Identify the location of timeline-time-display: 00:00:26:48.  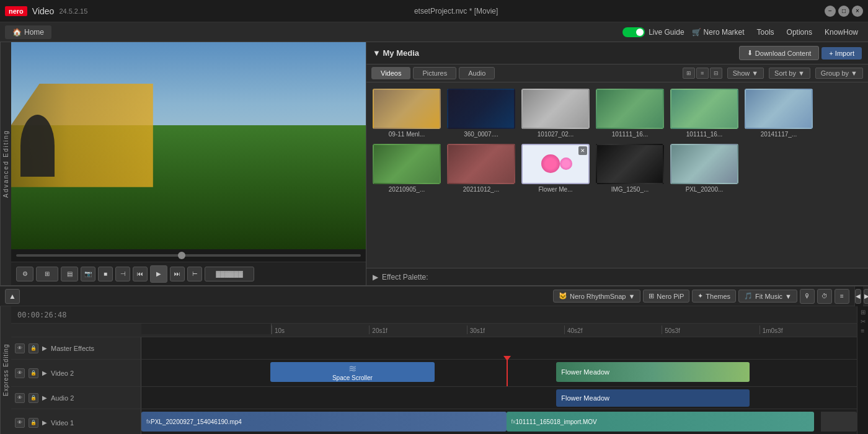
(434, 315).